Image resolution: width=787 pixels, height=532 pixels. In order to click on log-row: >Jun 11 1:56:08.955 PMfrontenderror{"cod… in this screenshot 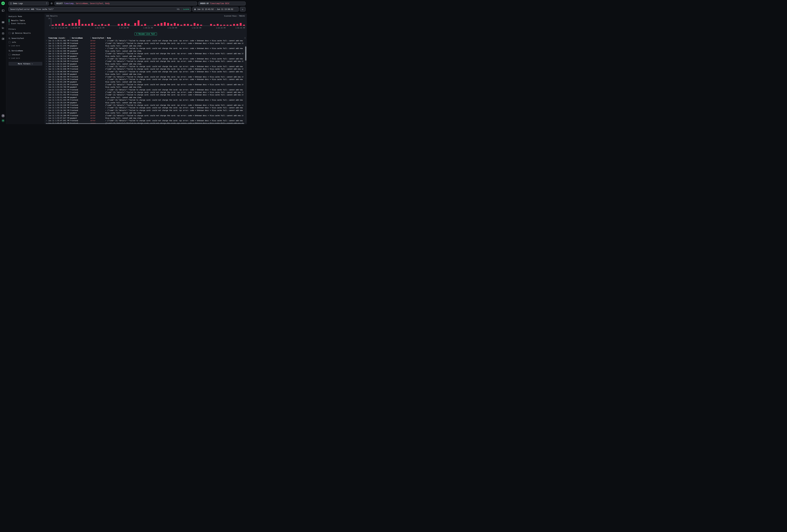, I will do `click(146, 77)`.